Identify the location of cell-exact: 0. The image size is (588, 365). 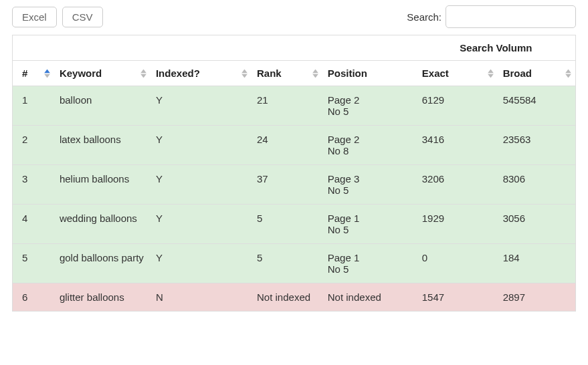
(458, 263).